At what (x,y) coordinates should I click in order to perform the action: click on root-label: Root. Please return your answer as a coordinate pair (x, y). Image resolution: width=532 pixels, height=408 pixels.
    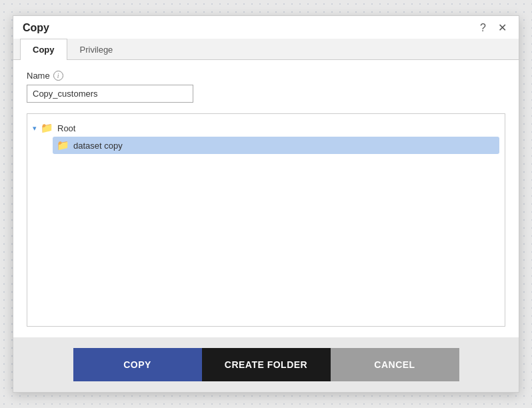
    Looking at the image, I should click on (67, 128).